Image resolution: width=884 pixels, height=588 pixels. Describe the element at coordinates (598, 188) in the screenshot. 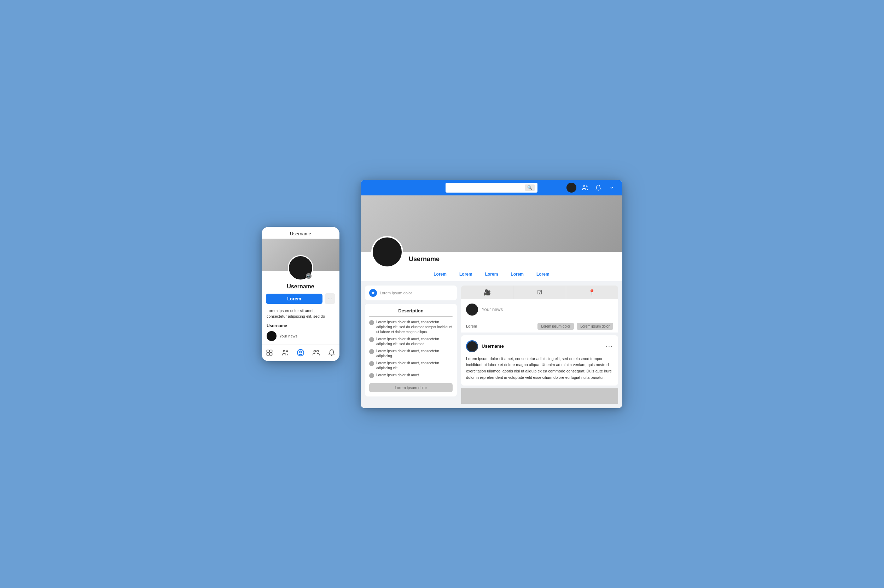

I see `browser-bell-icon` at that location.